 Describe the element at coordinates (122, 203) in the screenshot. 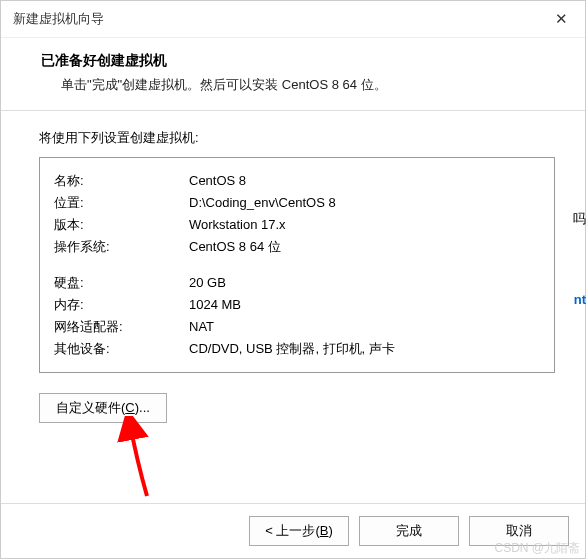

I see `row-key: 位置:` at that location.